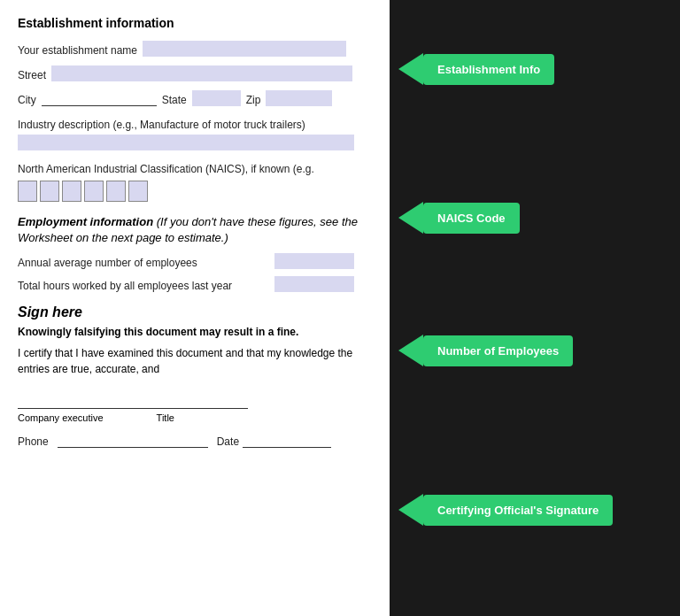 The height and width of the screenshot is (616, 680). I want to click on certify-text: I certify that I have examined this docu…, so click(195, 361).